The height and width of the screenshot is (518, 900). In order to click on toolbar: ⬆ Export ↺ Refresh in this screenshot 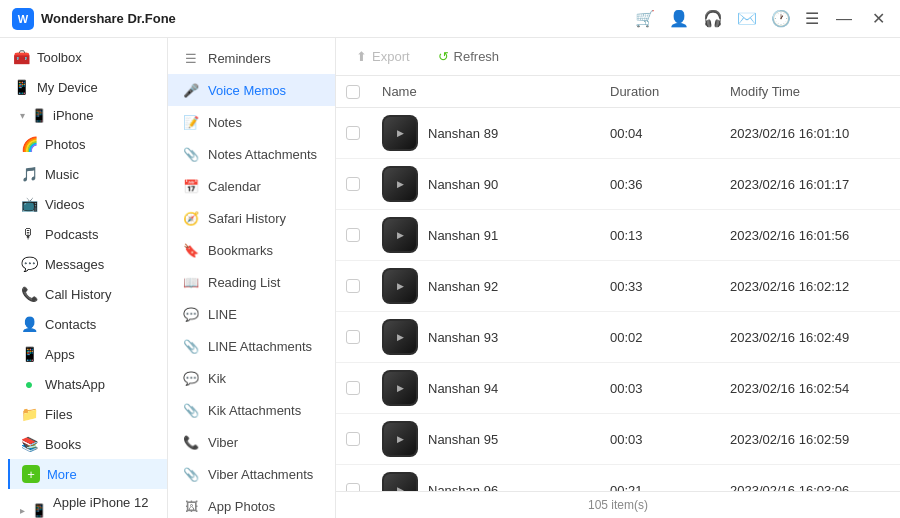, I will do `click(618, 57)`.